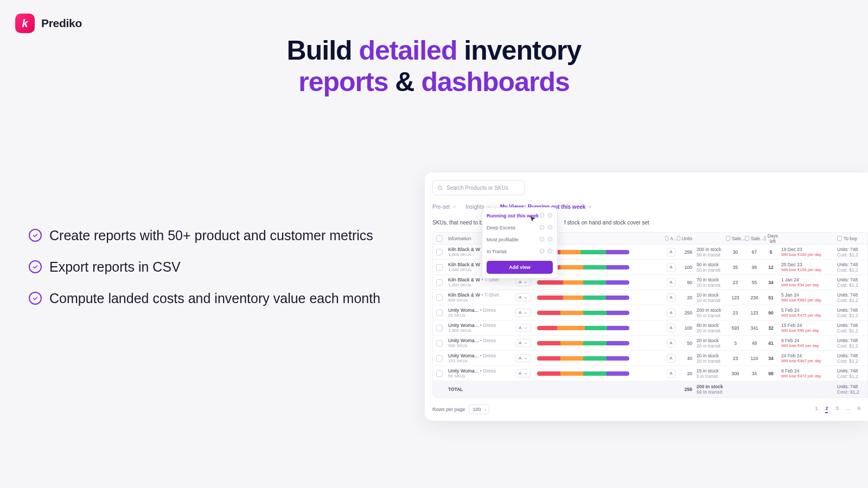 This screenshot has height=488, width=868. I want to click on myviews-dropdown: Running out this weekDeep ExcessMost pro…, so click(520, 243).